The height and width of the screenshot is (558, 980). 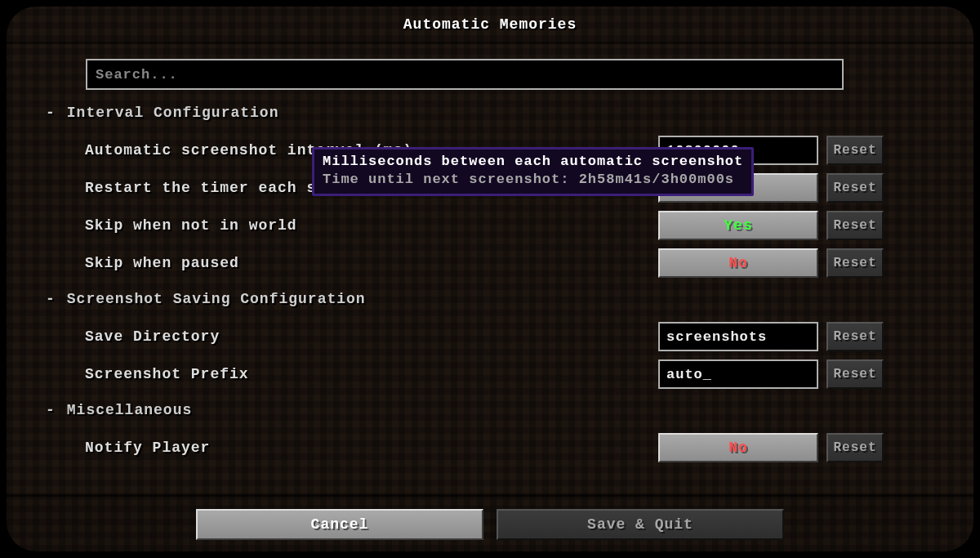 What do you see at coordinates (465, 74) in the screenshot?
I see `search-container` at bounding box center [465, 74].